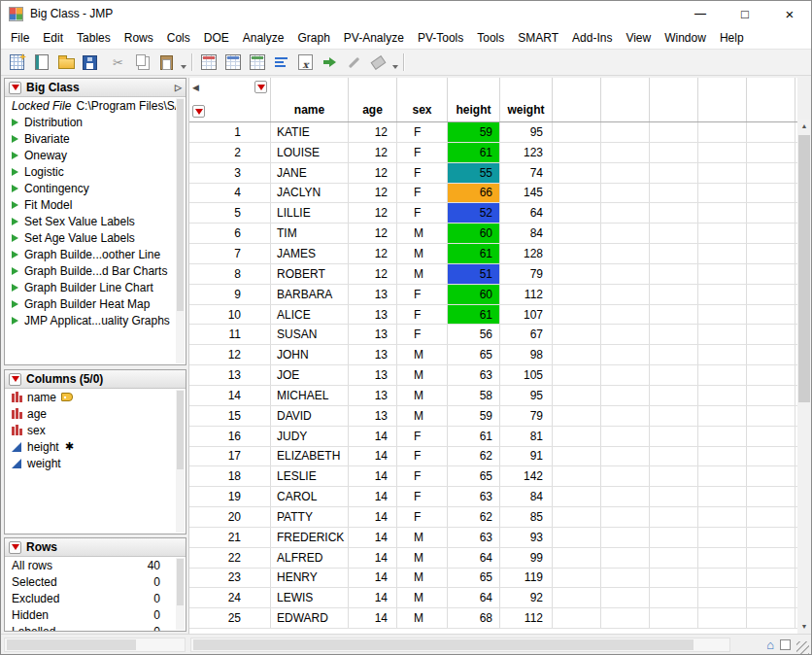 This screenshot has width=812, height=655. What do you see at coordinates (538, 38) in the screenshot?
I see `menu-item: SMART` at bounding box center [538, 38].